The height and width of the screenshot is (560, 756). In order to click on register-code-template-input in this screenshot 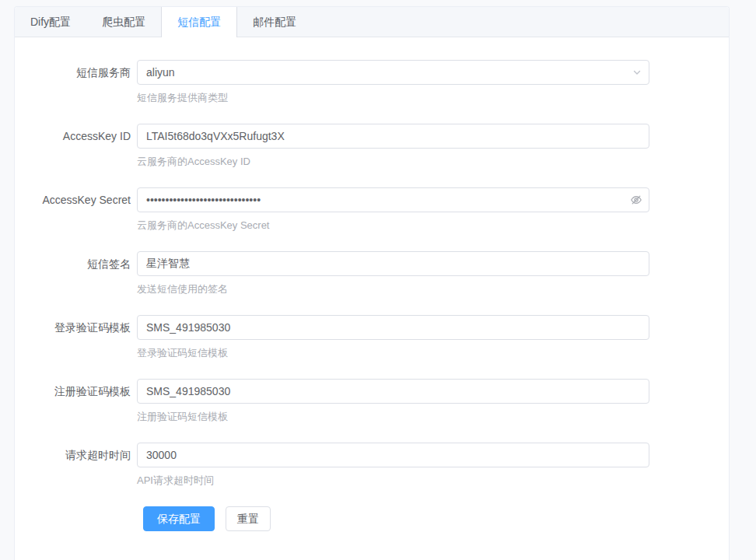, I will do `click(394, 391)`.